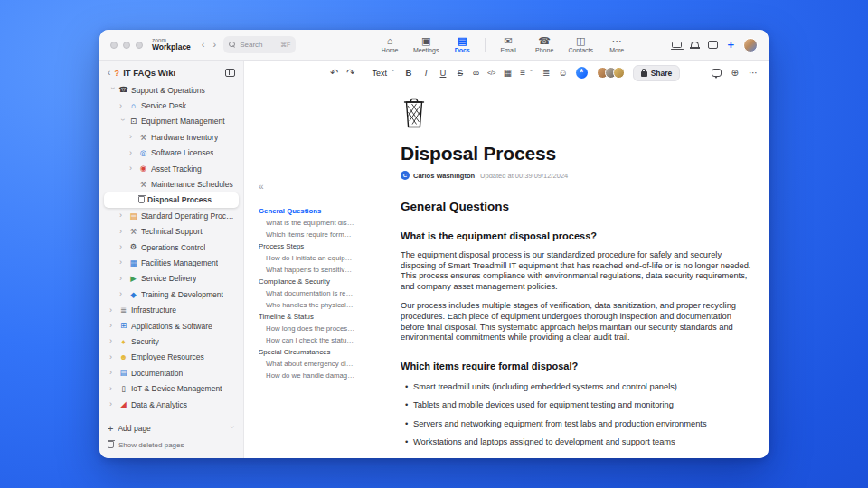  What do you see at coordinates (716, 72) in the screenshot?
I see `comment-icon` at bounding box center [716, 72].